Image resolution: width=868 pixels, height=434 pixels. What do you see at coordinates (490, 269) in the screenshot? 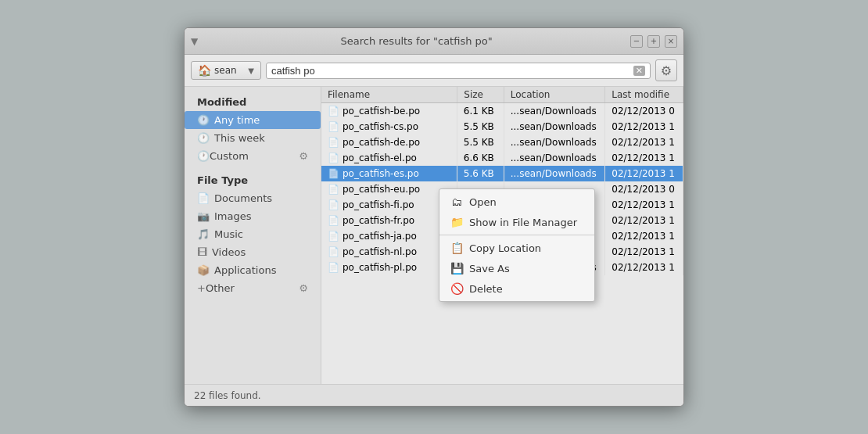
I see `save-as-label: Save As` at bounding box center [490, 269].